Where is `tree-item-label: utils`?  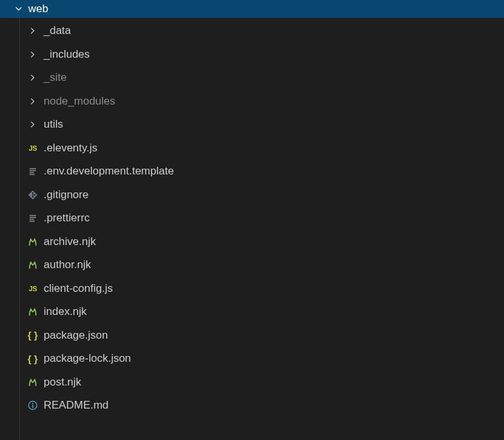
tree-item-label: utils is located at coordinates (53, 124).